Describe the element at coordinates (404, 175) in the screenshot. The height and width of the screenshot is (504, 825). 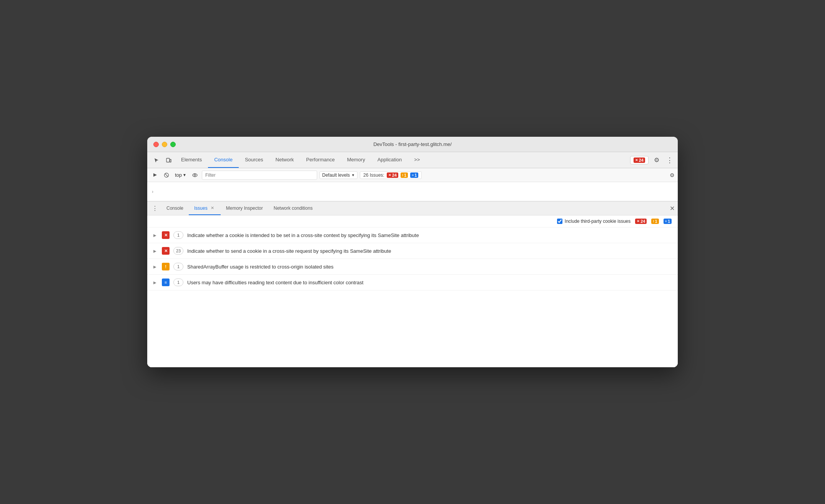
I see `toolbar-warning-badge: ! 1` at that location.